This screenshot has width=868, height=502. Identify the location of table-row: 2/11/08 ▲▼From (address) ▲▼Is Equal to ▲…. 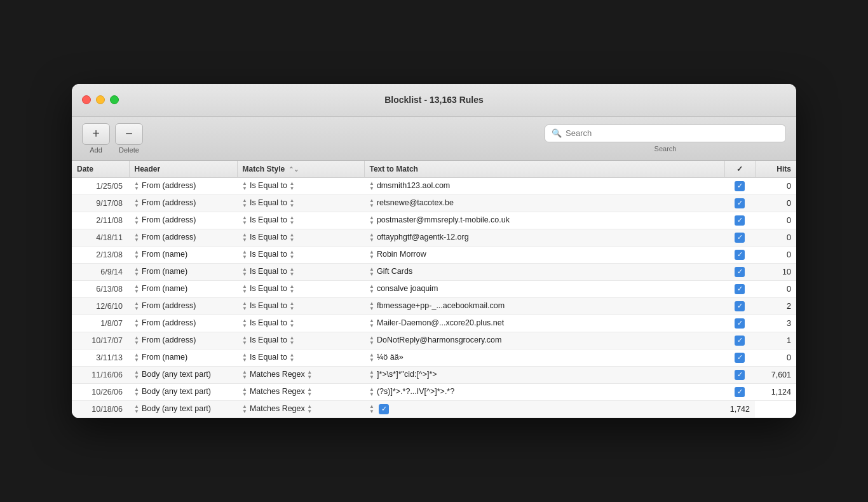
(434, 220).